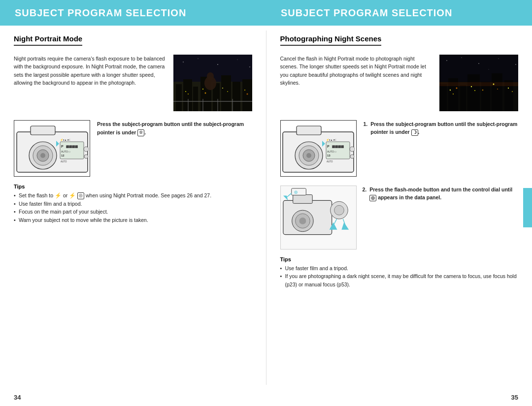 The image size is (532, 406). What do you see at coordinates (133, 208) in the screenshot?
I see `left-tips-list: Set the flash to ⚡ or ⚡ ◎ when using Nig…` at bounding box center [133, 208].